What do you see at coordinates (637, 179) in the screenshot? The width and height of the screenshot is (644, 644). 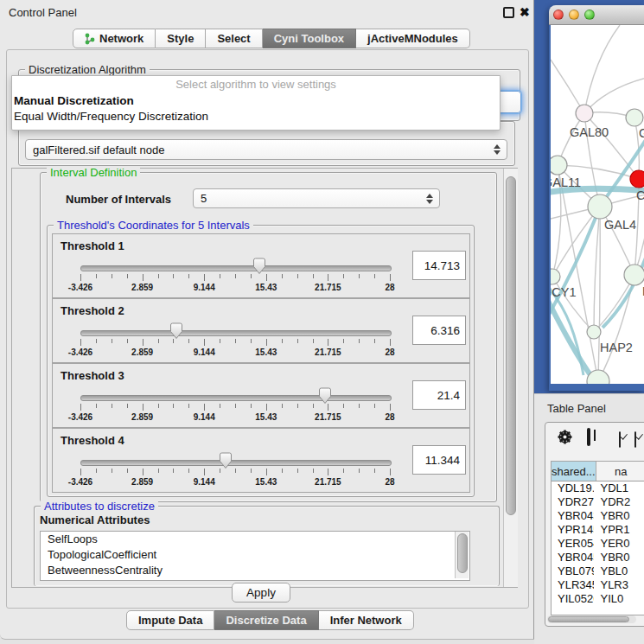 I see `network-node-red-node` at bounding box center [637, 179].